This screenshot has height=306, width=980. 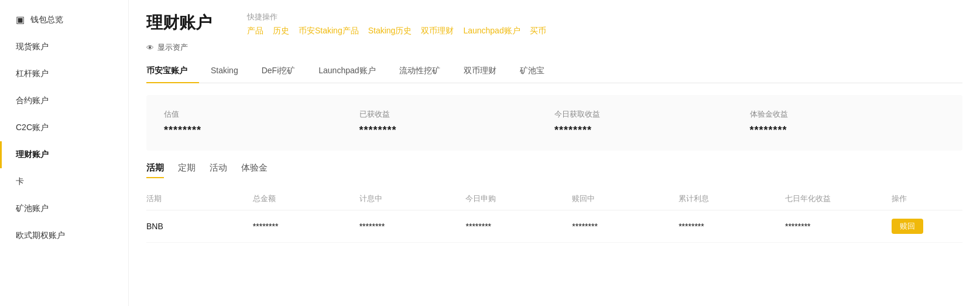 What do you see at coordinates (32, 155) in the screenshot?
I see `sidebar-item-label: 理财账户` at bounding box center [32, 155].